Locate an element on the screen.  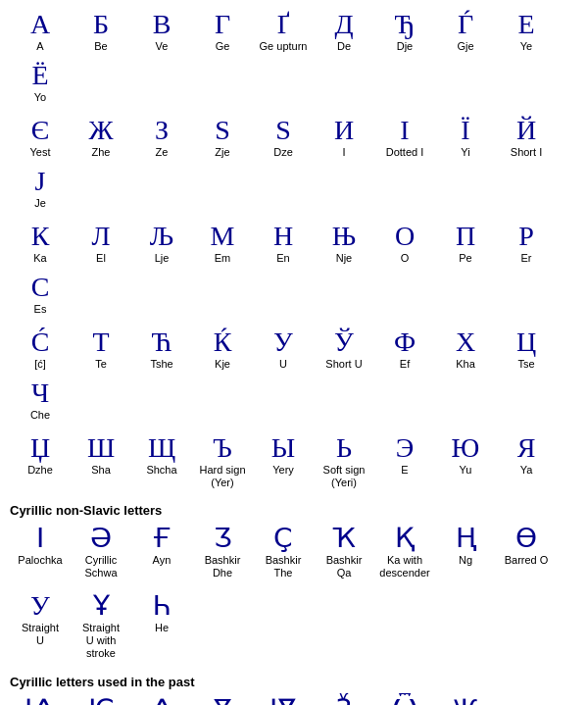
cyrillic-letter: Ф is located at coordinates (405, 343).